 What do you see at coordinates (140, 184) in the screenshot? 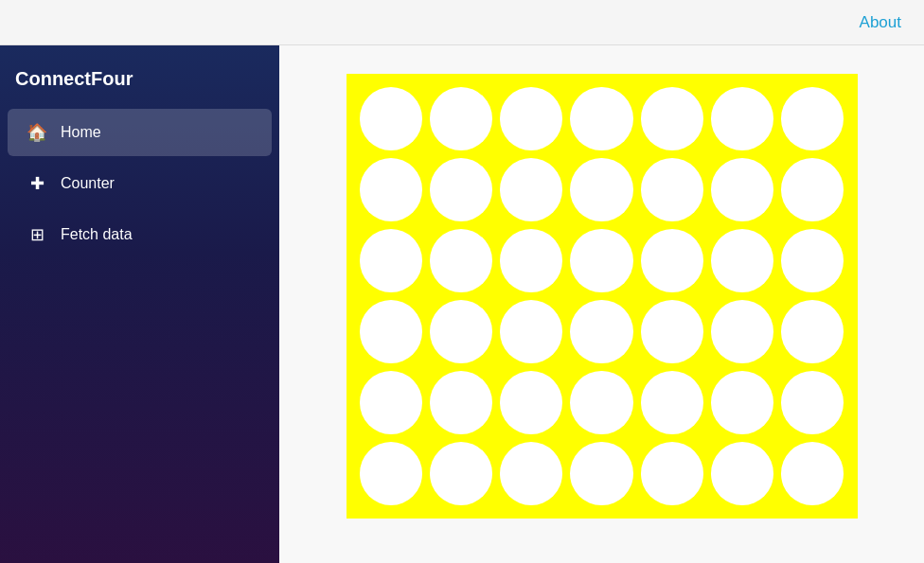
I see `sidebar-item-counter: ✚ Counter` at bounding box center [140, 184].